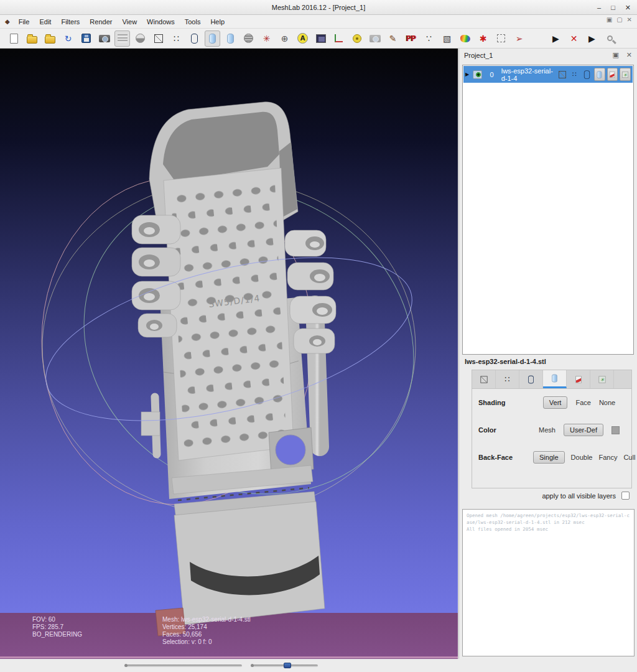 This screenshot has height=672, width=637. What do you see at coordinates (287, 666) in the screenshot?
I see `slider-handle` at bounding box center [287, 666].